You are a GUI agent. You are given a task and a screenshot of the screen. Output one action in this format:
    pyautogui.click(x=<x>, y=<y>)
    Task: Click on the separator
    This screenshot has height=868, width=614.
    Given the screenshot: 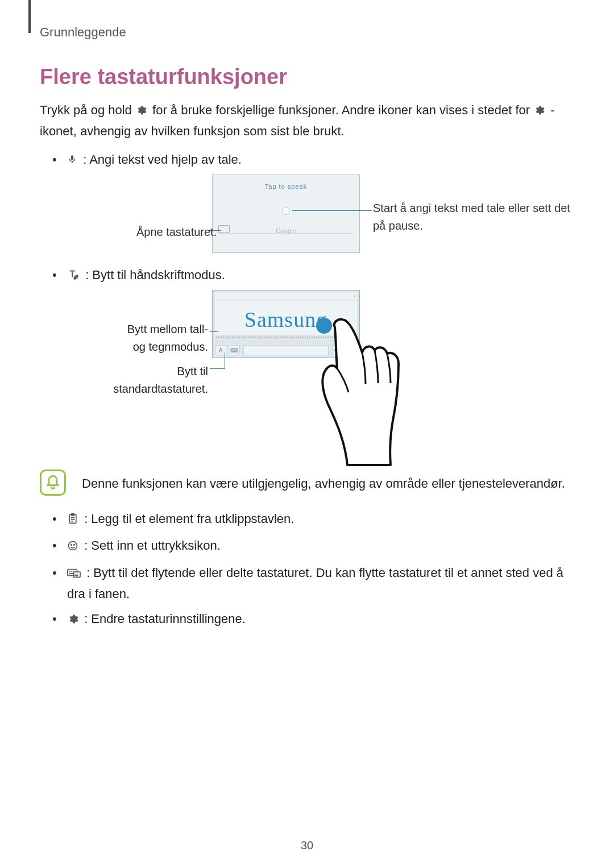 What is the action you would take?
    pyautogui.click(x=286, y=233)
    